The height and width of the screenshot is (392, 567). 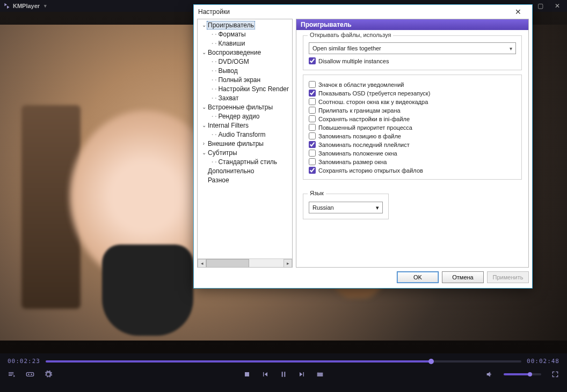 I want to click on tree-item-label: Форматы, so click(x=232, y=34).